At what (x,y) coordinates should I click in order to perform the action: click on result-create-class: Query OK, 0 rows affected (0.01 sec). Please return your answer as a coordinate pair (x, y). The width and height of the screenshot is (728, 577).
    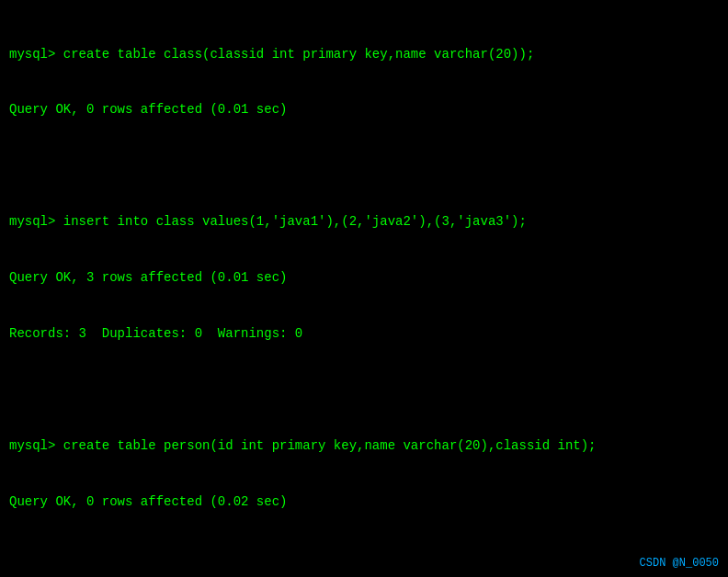
    Looking at the image, I should click on (364, 109).